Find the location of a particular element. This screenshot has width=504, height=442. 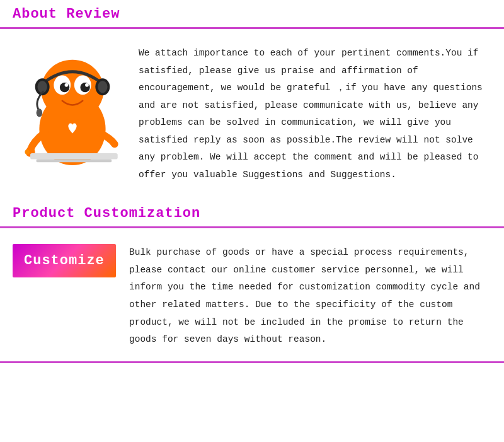

product-customization-title: Product Customization is located at coordinates (106, 213).